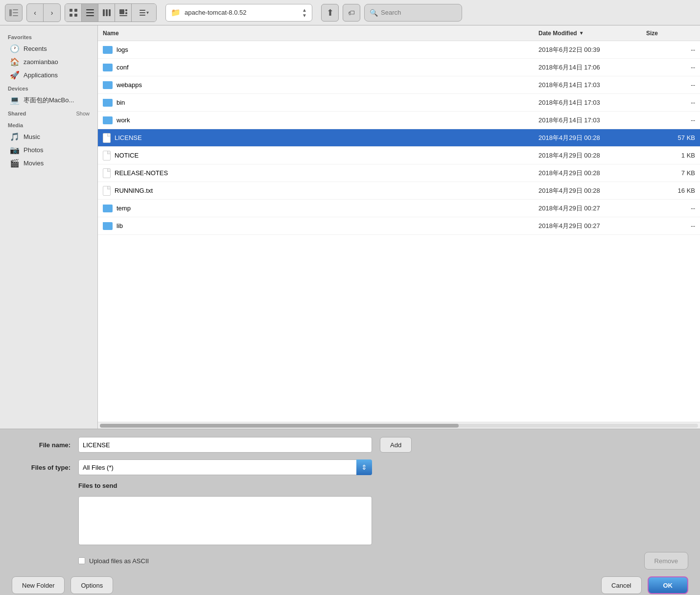 This screenshot has width=700, height=595. Describe the element at coordinates (304, 13) in the screenshot. I see `path-chevron: ▲ ▼` at that location.